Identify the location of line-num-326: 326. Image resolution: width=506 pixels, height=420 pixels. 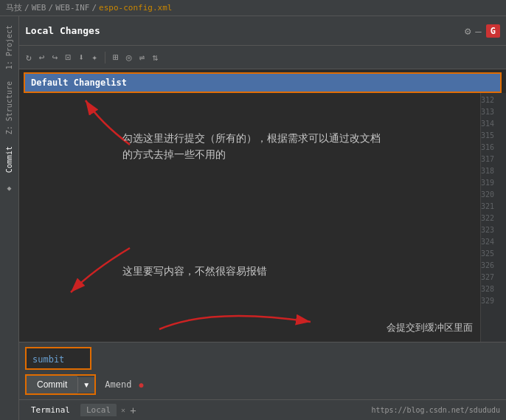
(493, 266).